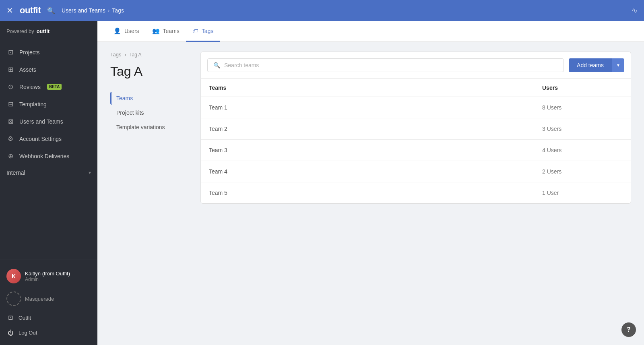 Image resolution: width=644 pixels, height=345 pixels. Describe the element at coordinates (151, 72) in the screenshot. I see `page-title: Tag A` at that location.